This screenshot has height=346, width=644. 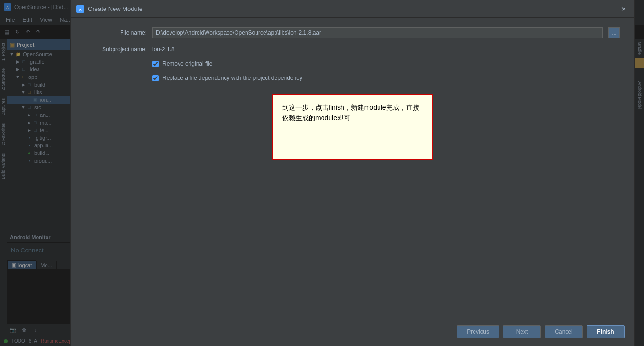 What do you see at coordinates (116, 33) in the screenshot?
I see `file-name-label: File name:` at bounding box center [116, 33].